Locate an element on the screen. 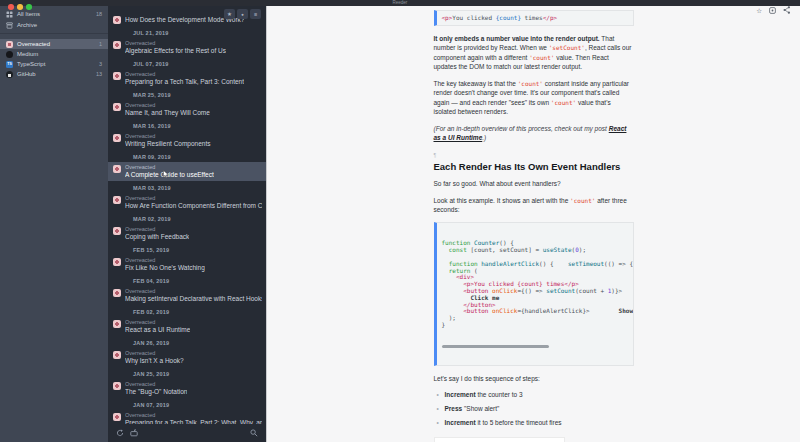 Image resolution: width=800 pixels, height=442 pixels. unread-count: 13 is located at coordinates (99, 74).